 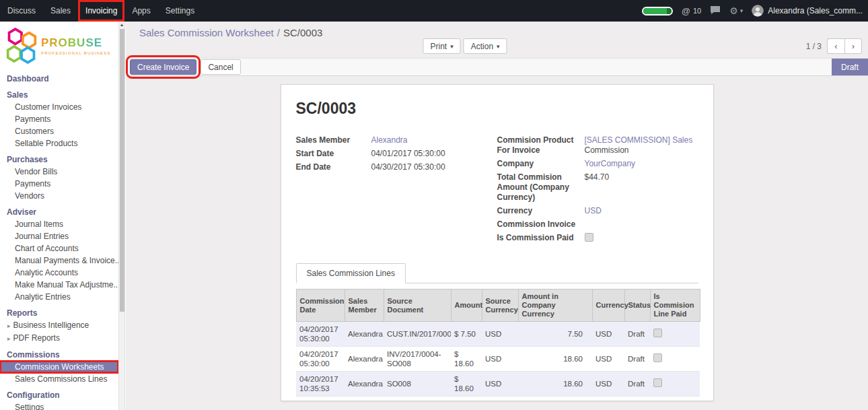 What do you see at coordinates (59, 395) in the screenshot?
I see `sidebar-section-configuration: Configuration` at bounding box center [59, 395].